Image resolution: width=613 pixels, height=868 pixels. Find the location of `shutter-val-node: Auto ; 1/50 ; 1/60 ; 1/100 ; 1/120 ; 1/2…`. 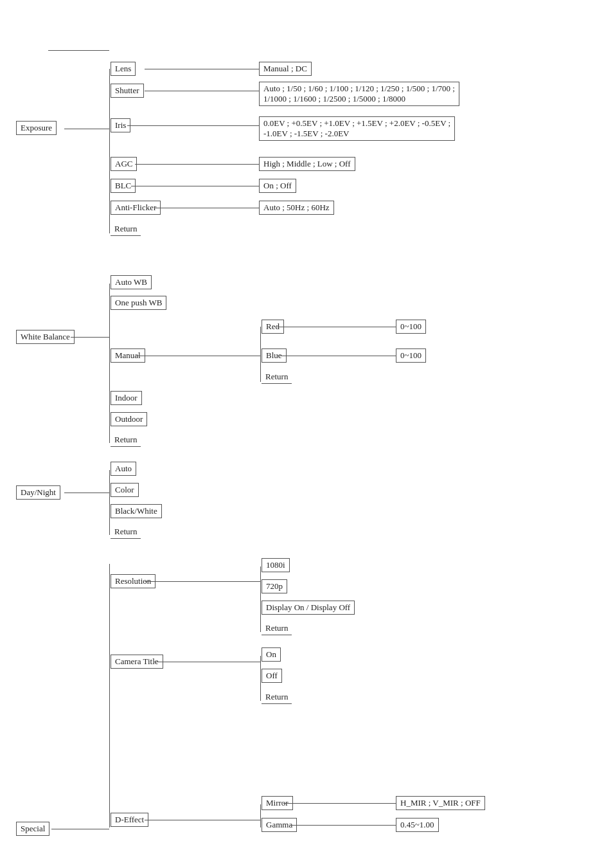

shutter-val-node: Auto ; 1/50 ; 1/60 ; 1/100 ; 1/120 ; 1/2… is located at coordinates (359, 94).